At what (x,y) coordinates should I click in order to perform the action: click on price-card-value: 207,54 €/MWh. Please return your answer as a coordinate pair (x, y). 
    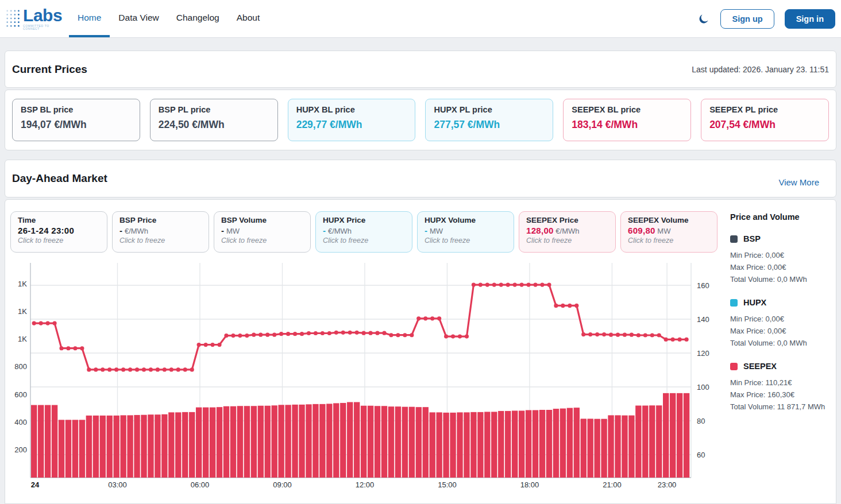
    Looking at the image, I should click on (765, 125).